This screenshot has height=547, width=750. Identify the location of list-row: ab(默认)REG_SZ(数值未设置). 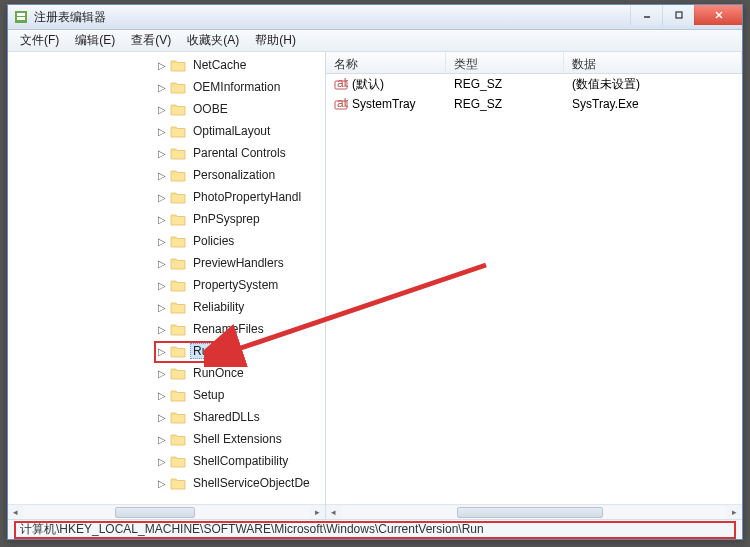
(534, 84).